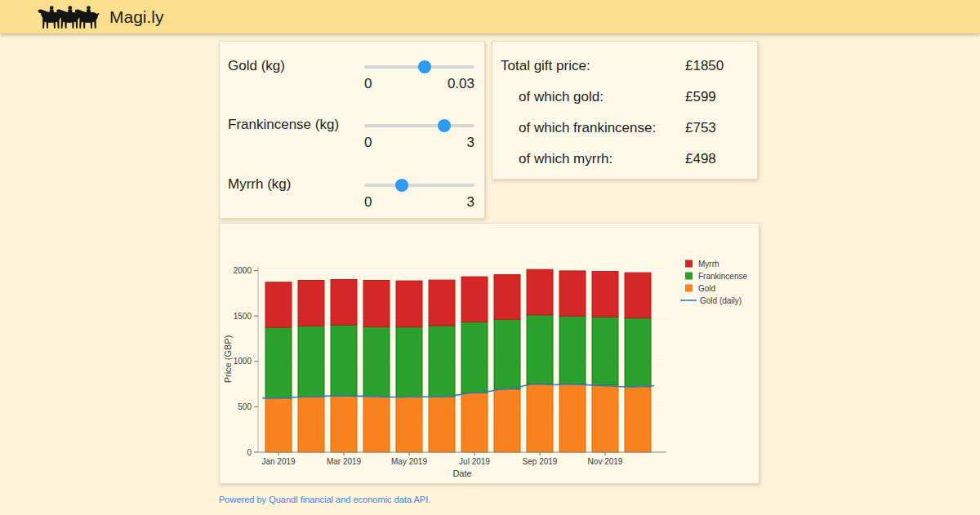  I want to click on frankincense-slider, so click(420, 126).